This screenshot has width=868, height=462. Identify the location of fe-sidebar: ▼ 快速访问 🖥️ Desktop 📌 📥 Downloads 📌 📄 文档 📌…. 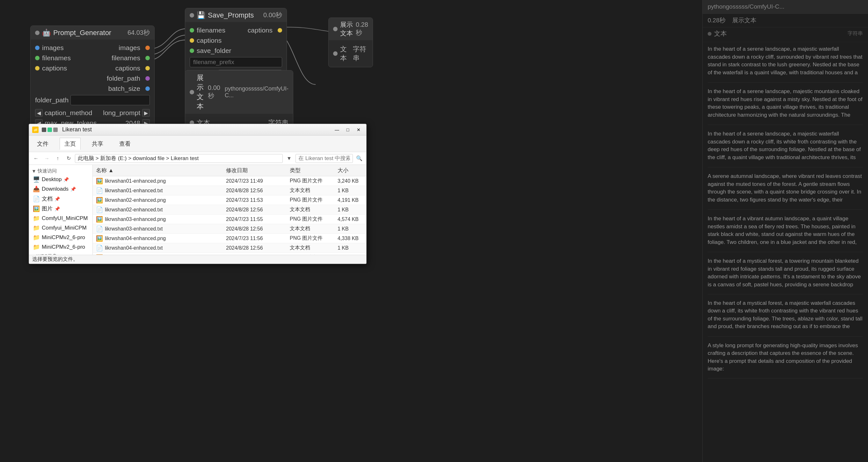
(61, 210).